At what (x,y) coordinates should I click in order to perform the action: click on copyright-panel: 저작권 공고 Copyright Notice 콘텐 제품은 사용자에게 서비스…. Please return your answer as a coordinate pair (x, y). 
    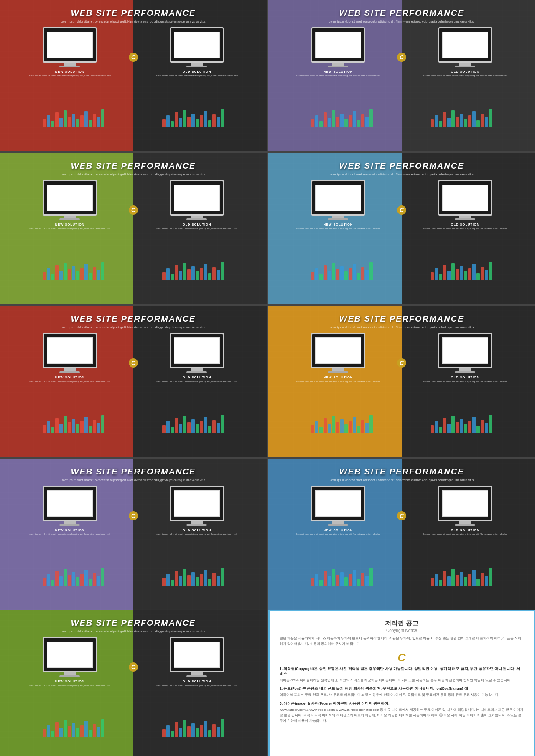
    Looking at the image, I should click on (402, 683).